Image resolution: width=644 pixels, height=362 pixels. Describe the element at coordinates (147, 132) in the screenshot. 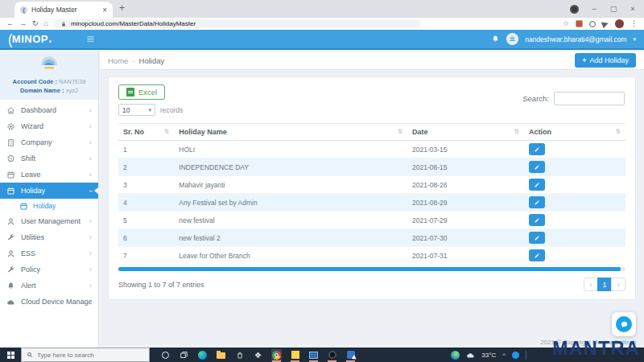

I see `column-header-srno: Sr. No⇅` at that location.